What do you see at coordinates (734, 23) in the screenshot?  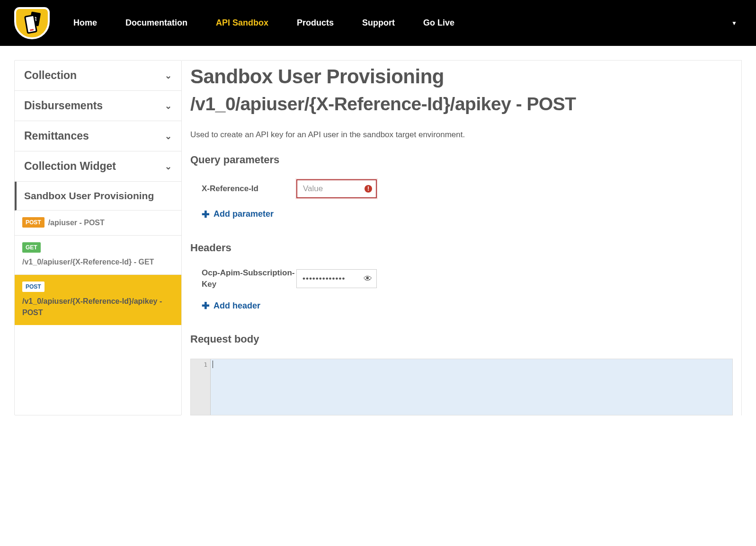 I see `nav-dropdown-caret-icon: ▼` at bounding box center [734, 23].